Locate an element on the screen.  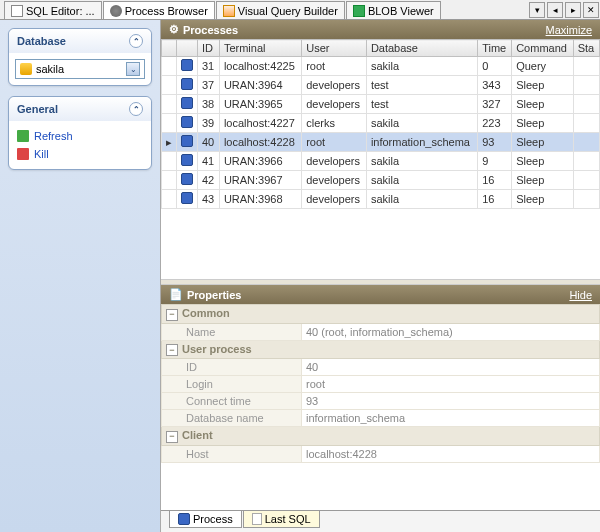
column-header: Command is located at coordinates (543, 48).